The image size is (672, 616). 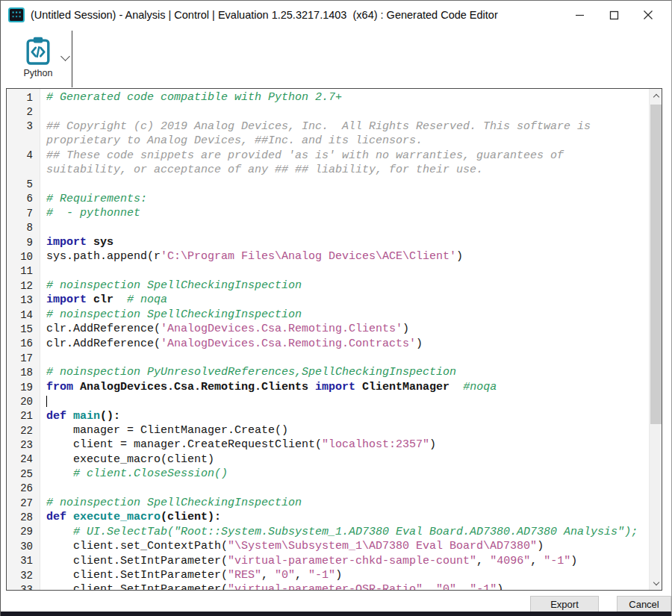 I want to click on code-line: 18# noinspection PyUnresolvedReferences,…, so click(x=329, y=372).